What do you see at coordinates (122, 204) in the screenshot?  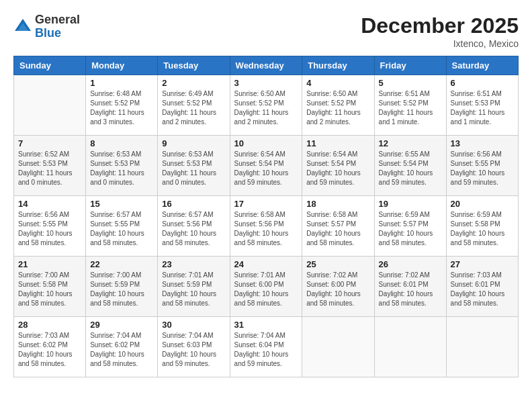 I see `day-number: 15` at bounding box center [122, 204].